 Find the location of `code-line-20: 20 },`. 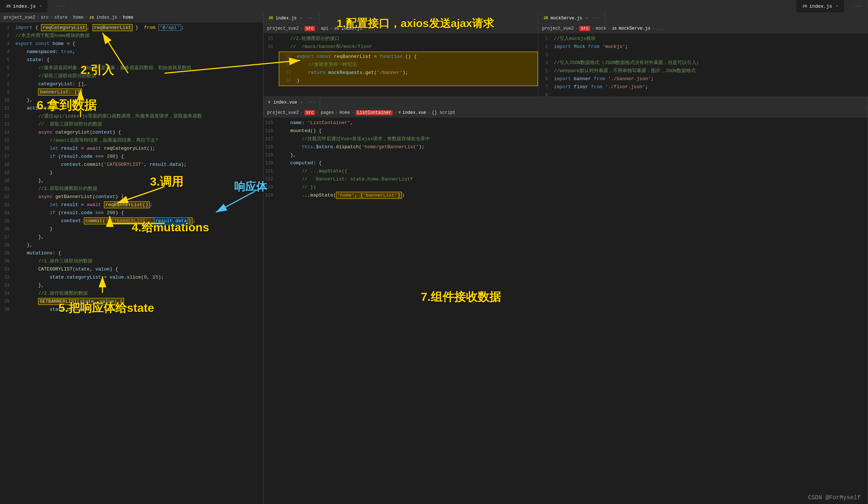

code-line-20: 20 }, is located at coordinates (132, 181).